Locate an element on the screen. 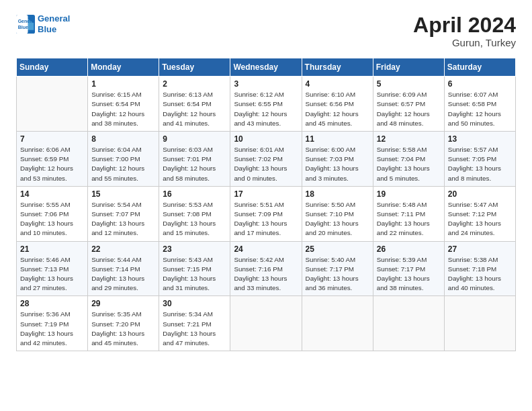 The height and width of the screenshot is (411, 532). day-info-line: Sunrise: 6:01 AM is located at coordinates (266, 150).